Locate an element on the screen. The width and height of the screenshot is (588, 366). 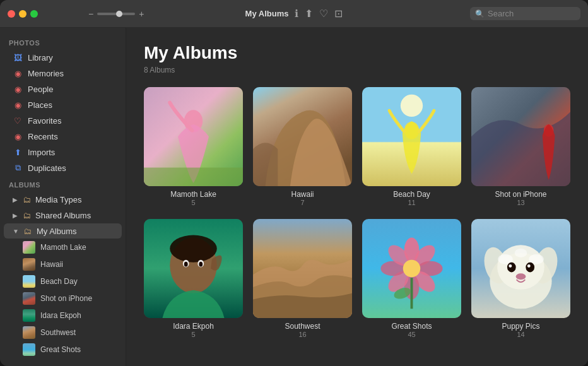
media-types-label: Media Types is located at coordinates (58, 199).